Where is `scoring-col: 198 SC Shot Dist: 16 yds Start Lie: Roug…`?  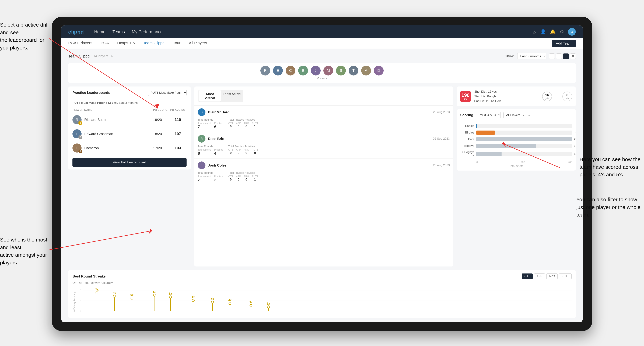 scoring-col: 198 SC Shot Dist: 16 yds Start Lie: Roug… is located at coordinates (516, 176).